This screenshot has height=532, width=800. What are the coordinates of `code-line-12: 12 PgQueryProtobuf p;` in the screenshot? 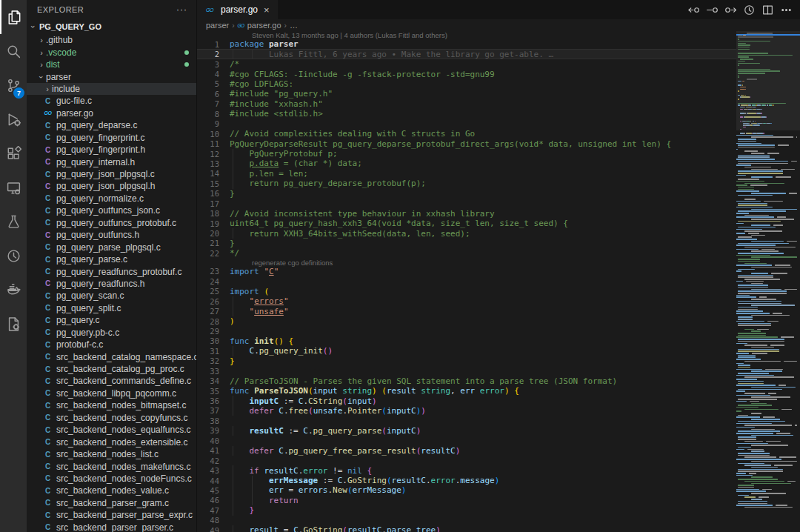 It's located at (467, 154).